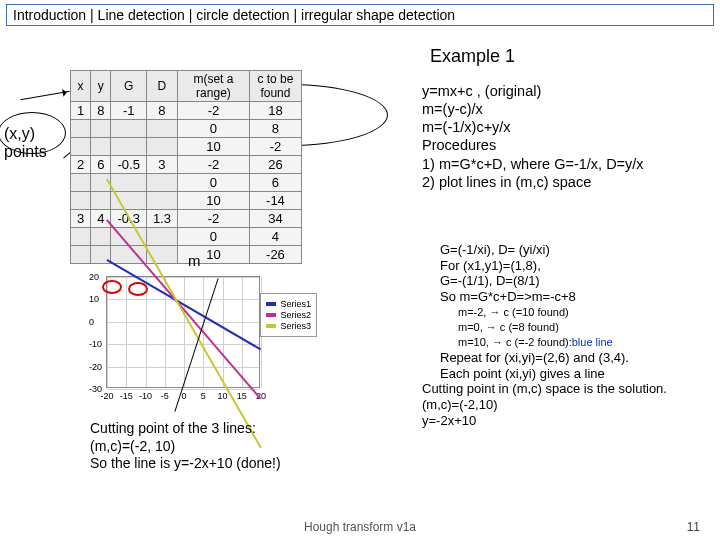 This screenshot has height=540, width=720. I want to click on nav-intro: Introduction, so click(50, 15).